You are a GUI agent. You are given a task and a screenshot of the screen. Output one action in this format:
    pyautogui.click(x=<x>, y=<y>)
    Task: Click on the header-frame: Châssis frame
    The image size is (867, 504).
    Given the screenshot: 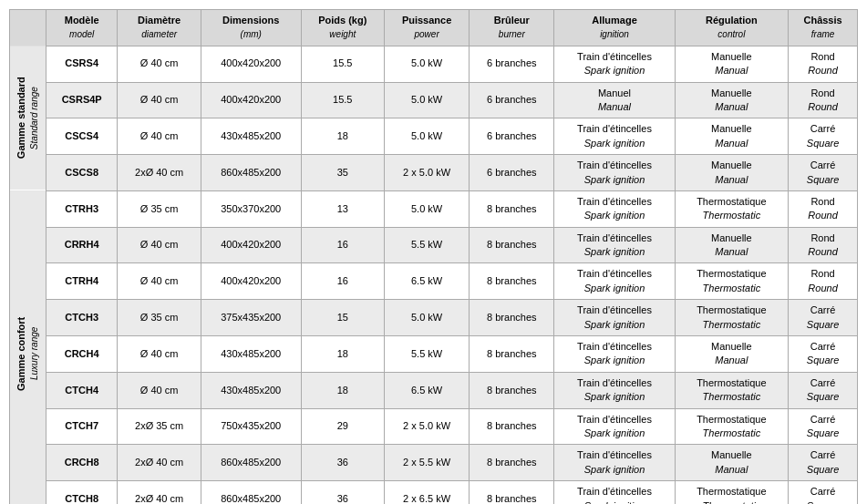 What is the action you would take?
    pyautogui.click(x=823, y=28)
    